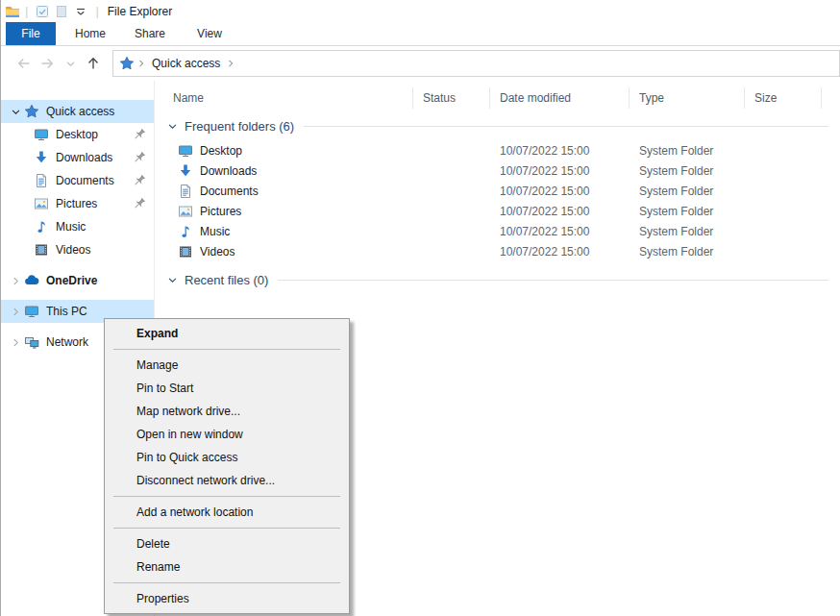  I want to click on forward-button, so click(47, 63).